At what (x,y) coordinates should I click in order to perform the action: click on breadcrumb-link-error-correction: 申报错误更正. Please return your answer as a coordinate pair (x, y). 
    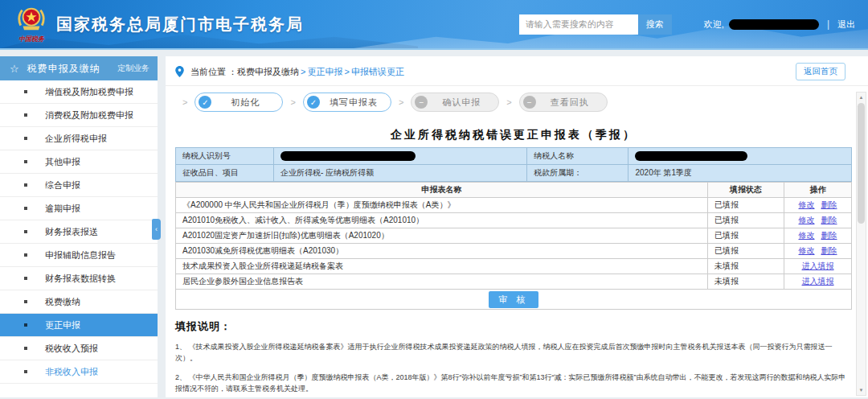
    Looking at the image, I should click on (378, 72).